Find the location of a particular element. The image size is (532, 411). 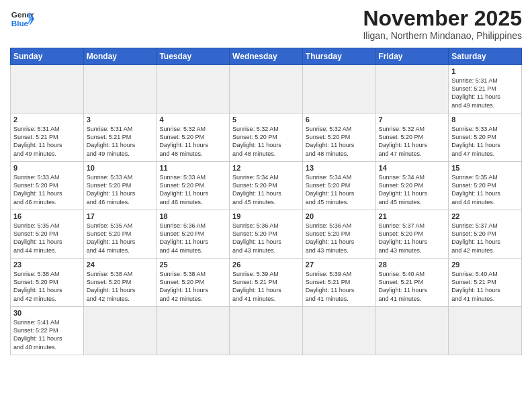

calendar-cell: 12Sunrise: 5:34 AM Sunset: 5:20 PM Dayli… is located at coordinates (266, 186).